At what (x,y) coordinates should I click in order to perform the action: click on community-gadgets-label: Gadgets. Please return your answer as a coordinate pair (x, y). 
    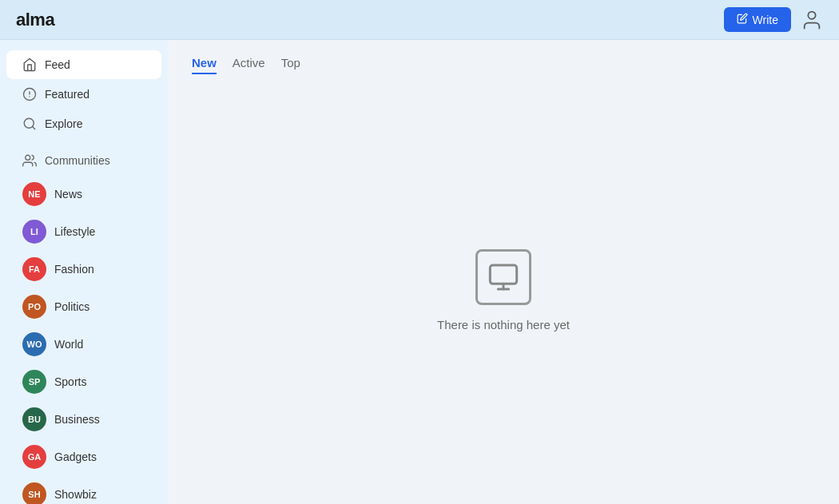
    Looking at the image, I should click on (75, 457).